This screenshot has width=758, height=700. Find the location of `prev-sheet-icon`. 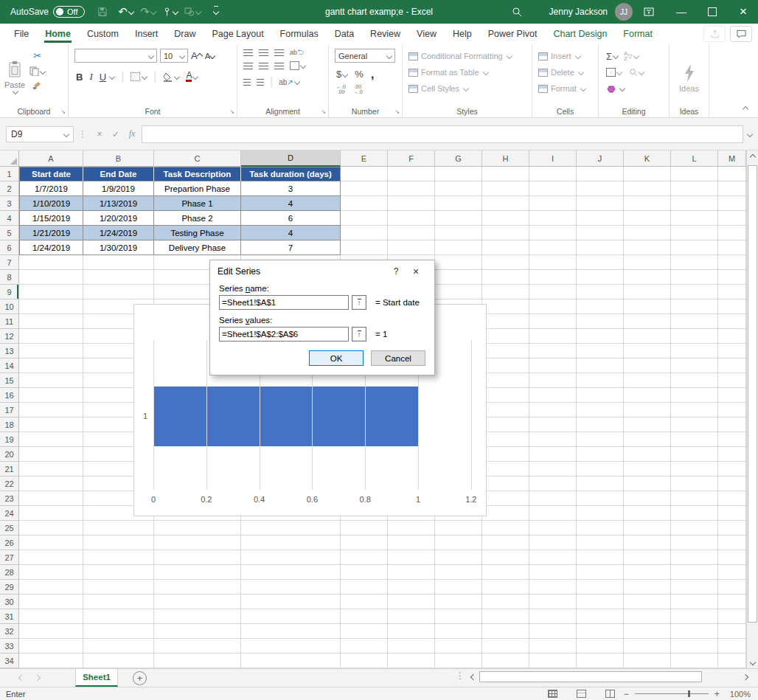

prev-sheet-icon is located at coordinates (21, 678).